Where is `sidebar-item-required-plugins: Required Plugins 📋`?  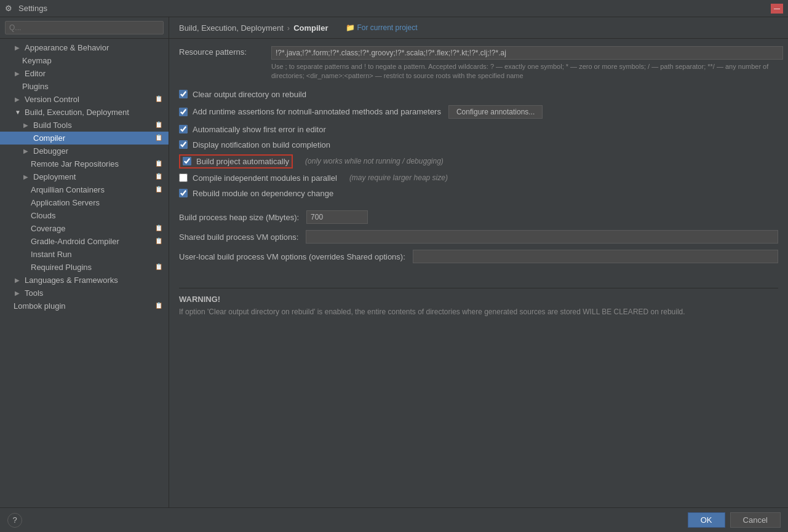 sidebar-item-required-plugins: Required Plugins 📋 is located at coordinates (84, 267).